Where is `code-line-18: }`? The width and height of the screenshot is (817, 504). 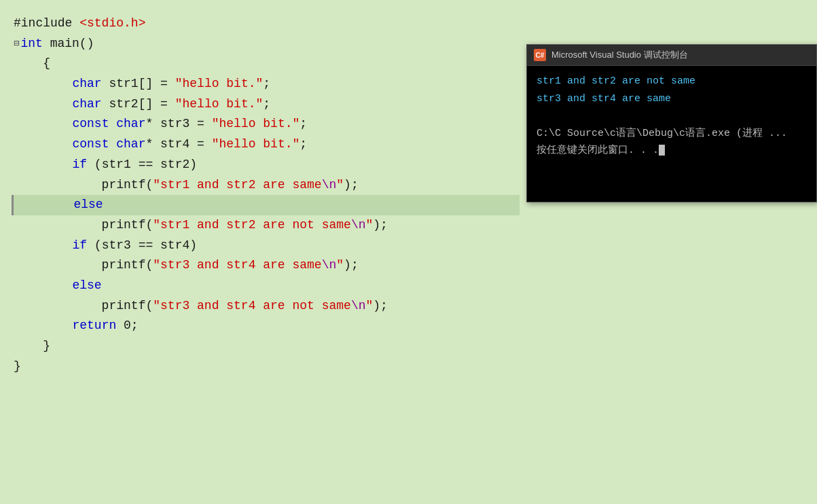 code-line-18: } is located at coordinates (266, 367).